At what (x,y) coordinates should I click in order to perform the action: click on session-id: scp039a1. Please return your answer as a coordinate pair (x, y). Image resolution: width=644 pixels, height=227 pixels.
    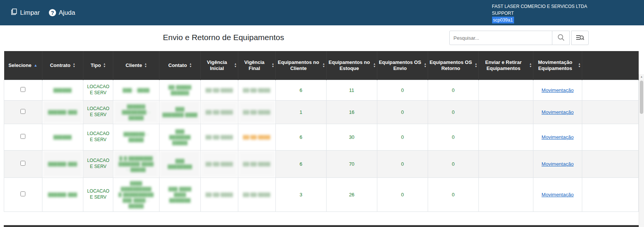
    Looking at the image, I should click on (503, 20).